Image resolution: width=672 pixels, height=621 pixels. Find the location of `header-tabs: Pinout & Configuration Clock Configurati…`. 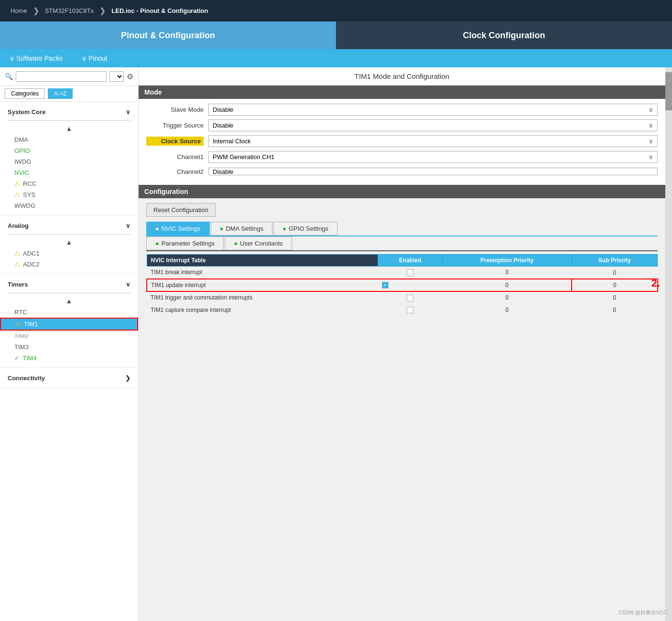

header-tabs: Pinout & Configuration Clock Configurati… is located at coordinates (336, 35).